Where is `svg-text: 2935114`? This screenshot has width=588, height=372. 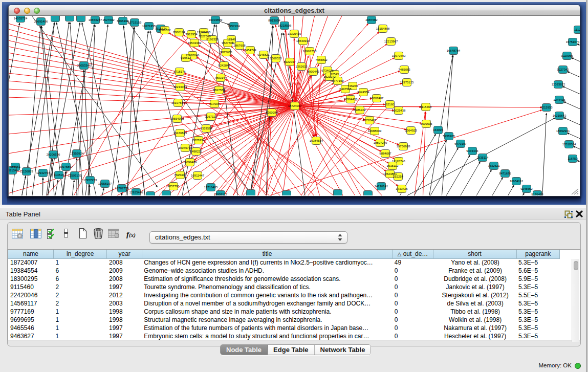 svg-text: 2935114 is located at coordinates (483, 158).